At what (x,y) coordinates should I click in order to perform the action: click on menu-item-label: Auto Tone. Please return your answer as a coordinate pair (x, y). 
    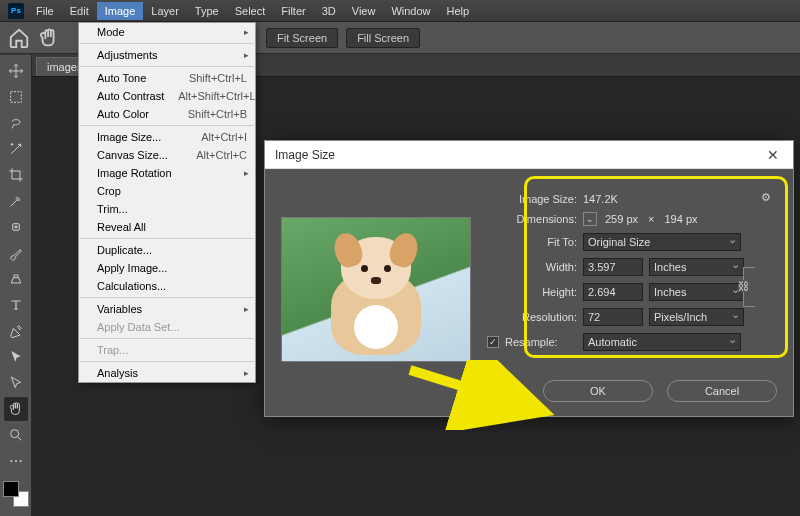
    Looking at the image, I should click on (122, 78).